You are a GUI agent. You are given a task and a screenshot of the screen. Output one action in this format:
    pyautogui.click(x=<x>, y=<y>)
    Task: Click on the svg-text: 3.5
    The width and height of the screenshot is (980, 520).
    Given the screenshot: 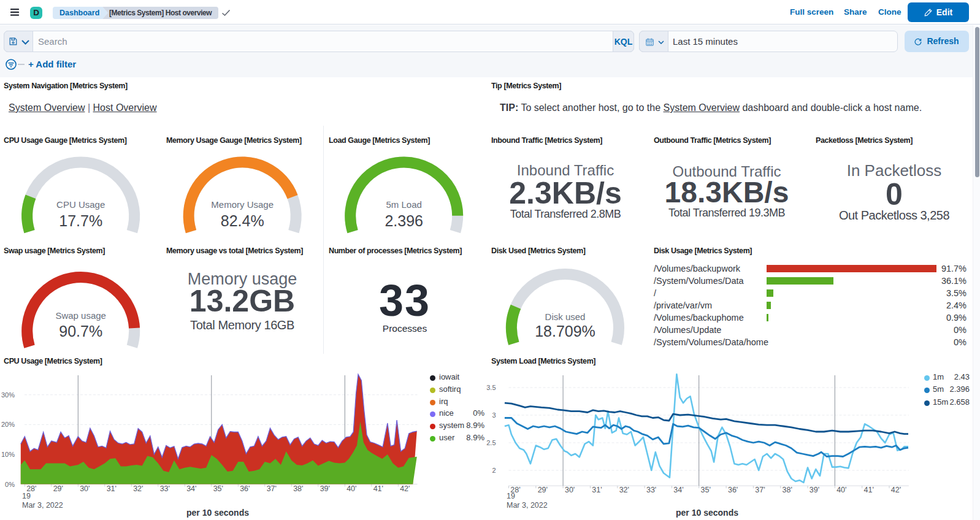 What is the action you would take?
    pyautogui.click(x=491, y=388)
    